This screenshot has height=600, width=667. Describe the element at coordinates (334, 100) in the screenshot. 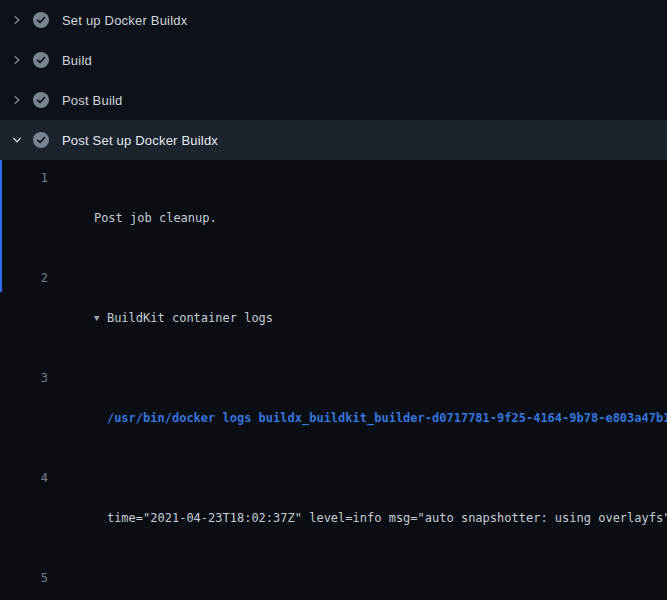

I see `step-header-3: Post Build` at that location.